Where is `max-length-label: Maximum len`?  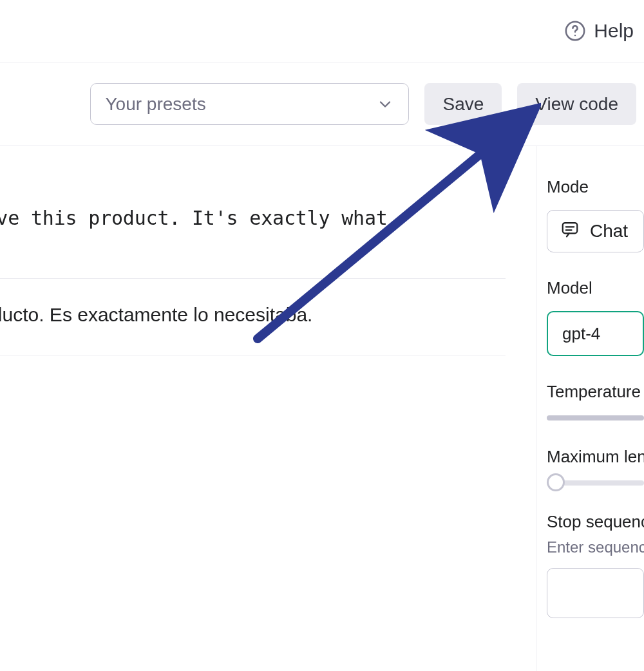 max-length-label: Maximum len is located at coordinates (595, 457).